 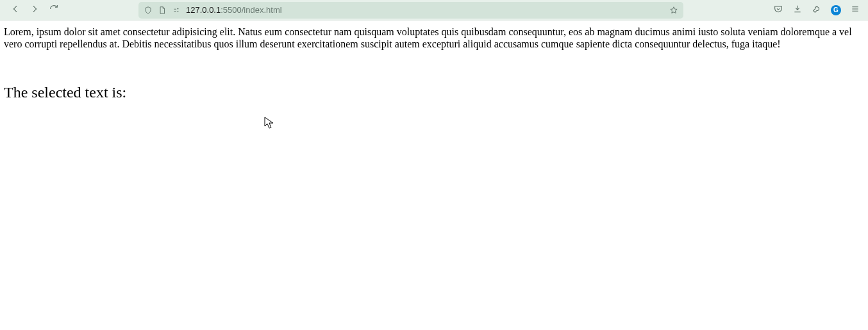 I want to click on wrench-icon, so click(x=817, y=10).